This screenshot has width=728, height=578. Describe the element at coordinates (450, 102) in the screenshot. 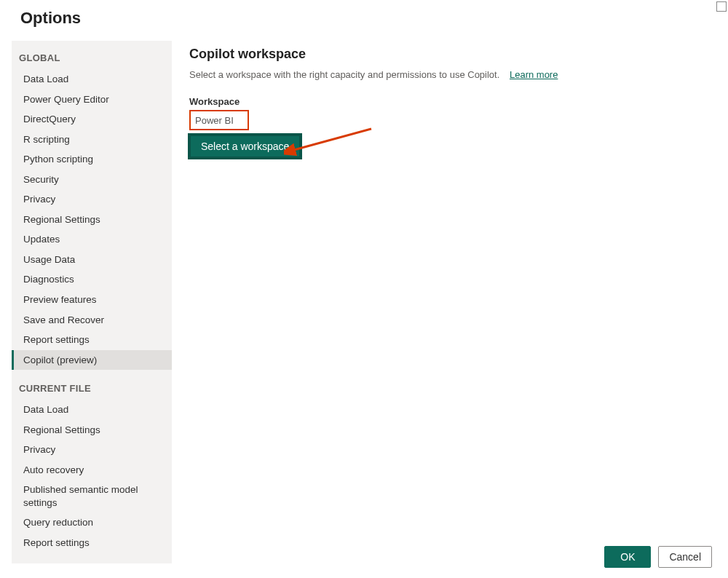

I see `workspace-label: Workspace` at that location.